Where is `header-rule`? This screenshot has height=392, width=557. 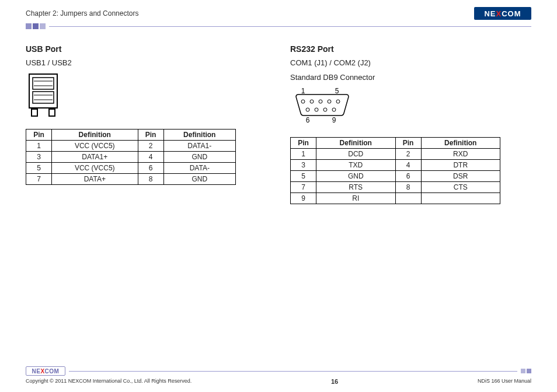
header-rule is located at coordinates (278, 26).